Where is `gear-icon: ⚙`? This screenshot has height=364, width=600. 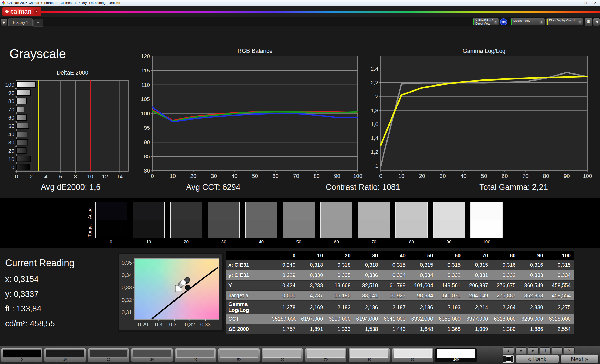
gear-icon: ⚙ is located at coordinates (588, 22).